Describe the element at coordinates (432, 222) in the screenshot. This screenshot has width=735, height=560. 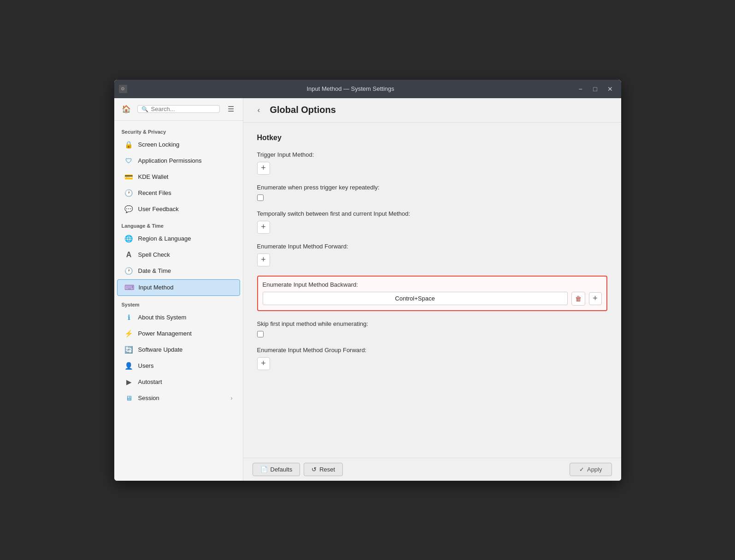
I see `temporally-switch-row: Temporally switch between first and curr…` at that location.